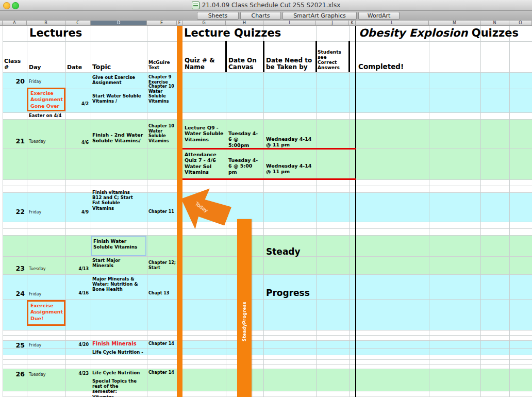  I want to click on column-header-O: O, so click(521, 23).